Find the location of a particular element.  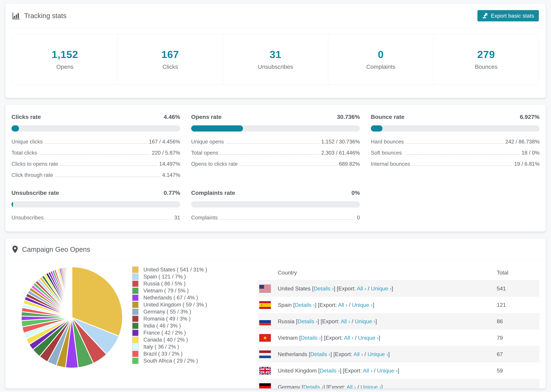

rate-row: Click through rate4.147% is located at coordinates (96, 175).